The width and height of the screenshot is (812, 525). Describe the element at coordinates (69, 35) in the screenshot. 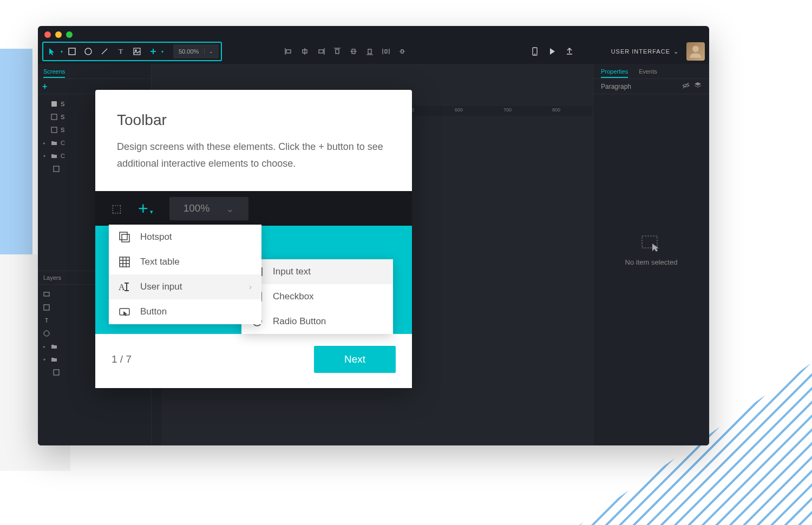

I see `maximize-window-icon` at that location.